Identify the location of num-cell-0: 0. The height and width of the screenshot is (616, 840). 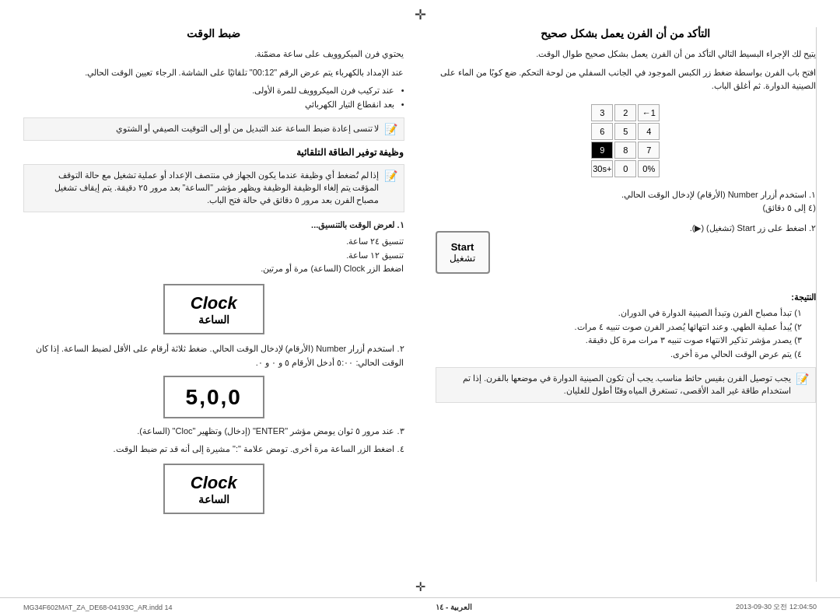
(625, 169).